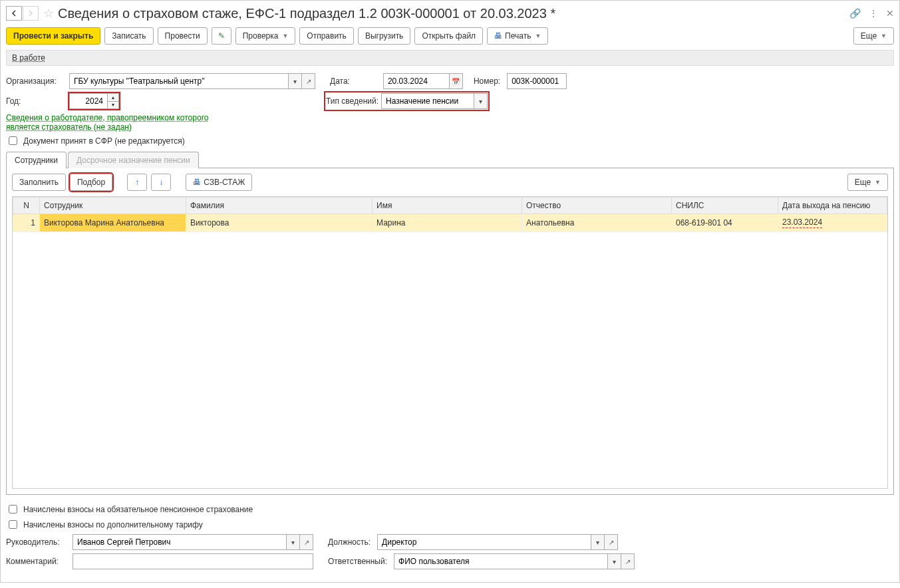  Describe the element at coordinates (484, 542) in the screenshot. I see `position-input` at that location.